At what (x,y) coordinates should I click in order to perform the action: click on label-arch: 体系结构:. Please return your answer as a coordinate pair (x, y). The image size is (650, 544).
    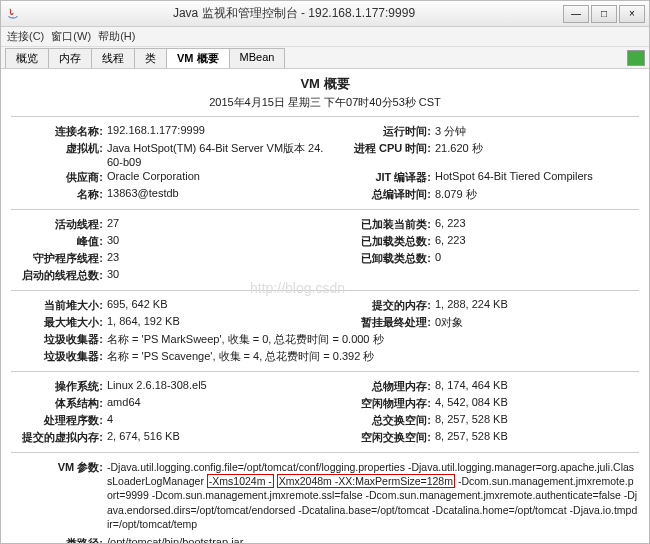
    Looking at the image, I should click on (59, 404).